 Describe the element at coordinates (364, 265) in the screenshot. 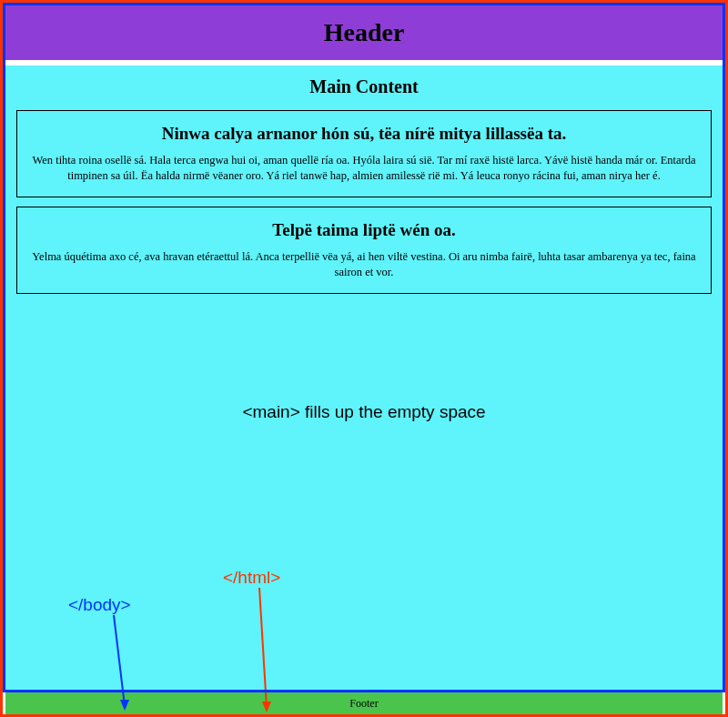

I see `article-body: Yelma úquétima axo cé, ava hravan etérae…` at that location.